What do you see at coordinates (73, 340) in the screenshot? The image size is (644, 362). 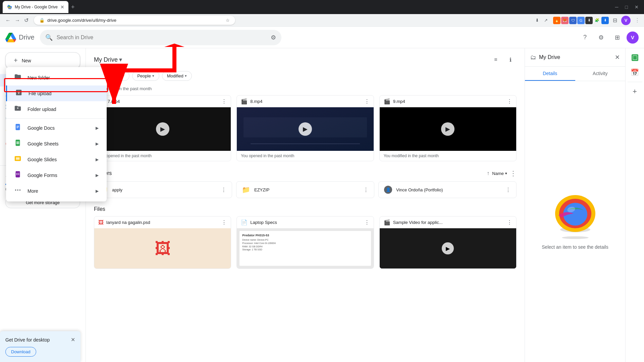 I see `notif-close-btn: ✕` at bounding box center [73, 340].